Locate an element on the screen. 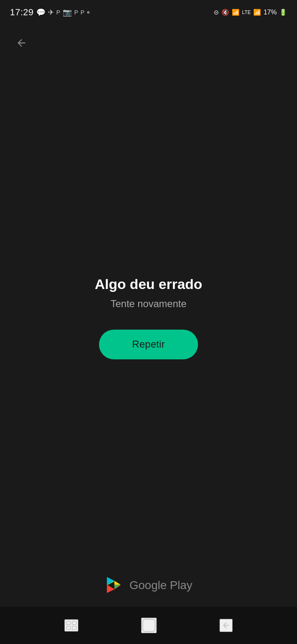 This screenshot has height=644, width=297. error-title: Algo deu errado is located at coordinates (148, 284).